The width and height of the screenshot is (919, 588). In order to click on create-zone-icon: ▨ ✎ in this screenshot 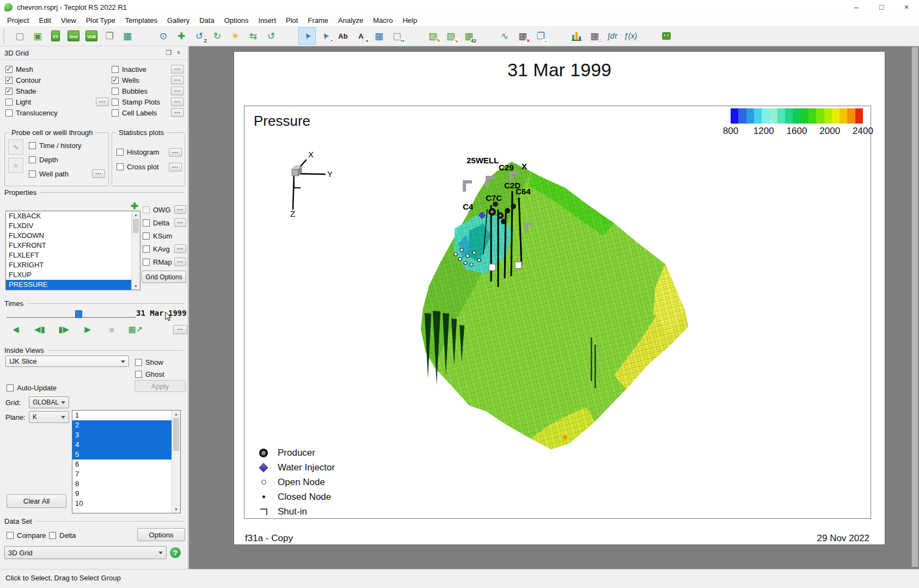, I will do `click(433, 36)`.